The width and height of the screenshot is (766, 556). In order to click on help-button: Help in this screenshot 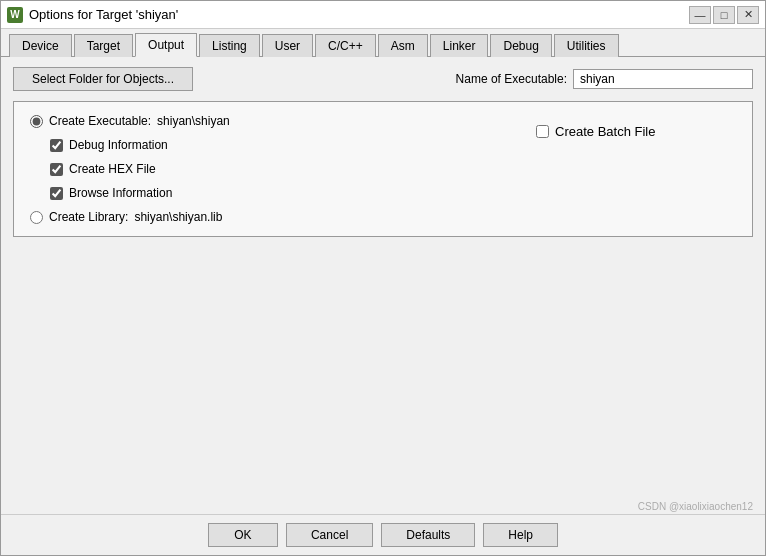, I will do `click(520, 535)`.